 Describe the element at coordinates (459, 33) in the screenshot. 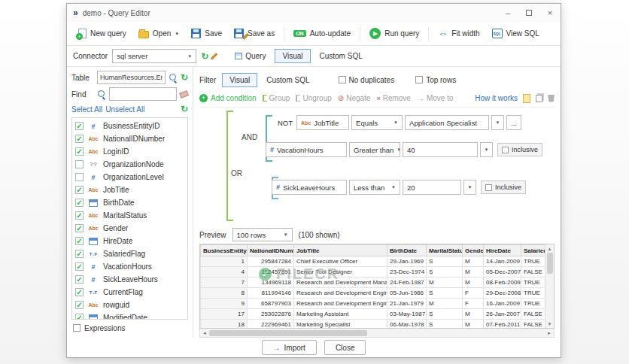

I see `fit-width-button: ⇔ Fit width` at that location.